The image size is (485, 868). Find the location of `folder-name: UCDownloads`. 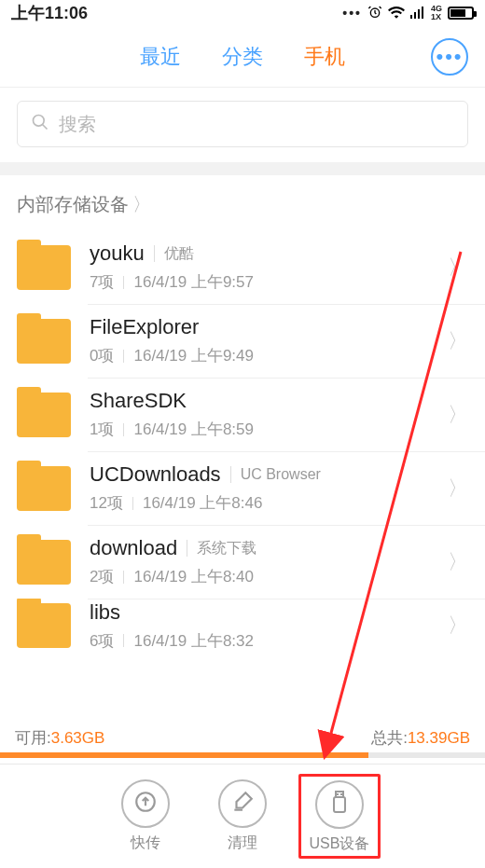

folder-name: UCDownloads is located at coordinates (155, 475).